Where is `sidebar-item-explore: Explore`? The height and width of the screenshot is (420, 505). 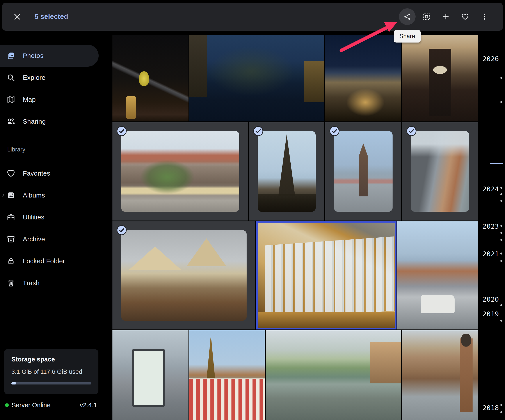
sidebar-item-explore: Explore is located at coordinates (49, 77).